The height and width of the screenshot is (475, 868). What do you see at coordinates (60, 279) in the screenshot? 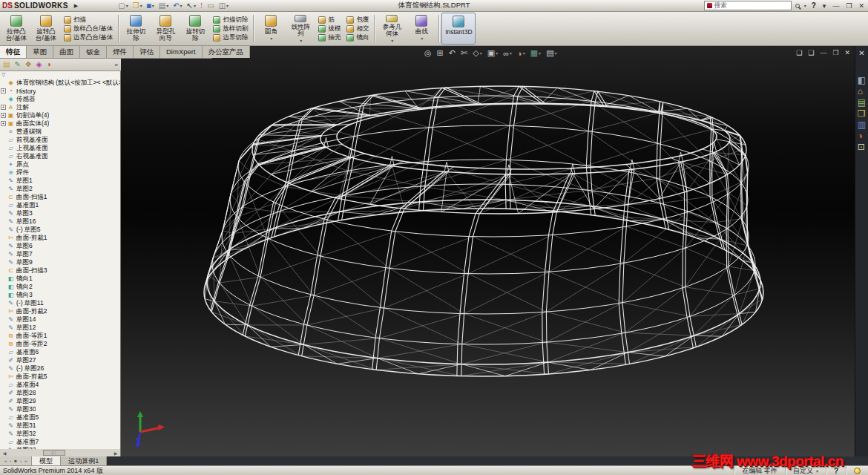
I see `tree-item: ◧镜向1` at bounding box center [60, 279].